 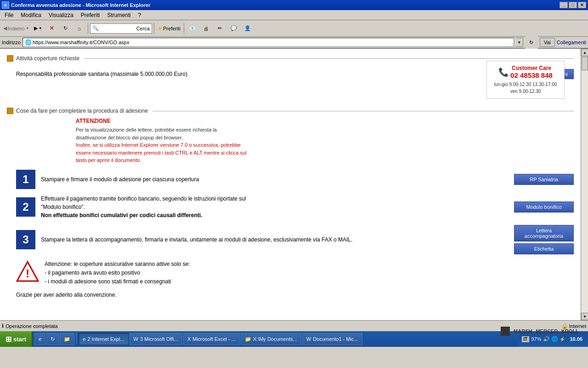 What do you see at coordinates (531, 42) in the screenshot?
I see `refresh-addr-button: ↻` at bounding box center [531, 42].